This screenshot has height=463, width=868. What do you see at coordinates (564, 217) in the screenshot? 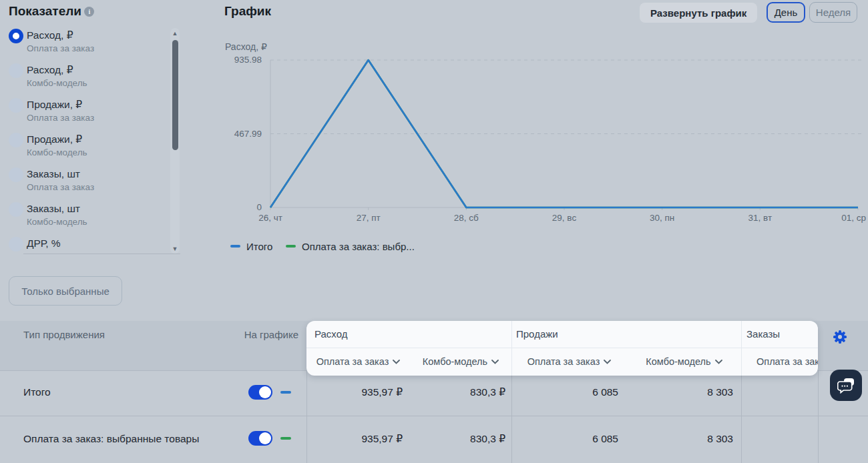
I see `x-axis-tick-label: 29, вс` at bounding box center [564, 217].